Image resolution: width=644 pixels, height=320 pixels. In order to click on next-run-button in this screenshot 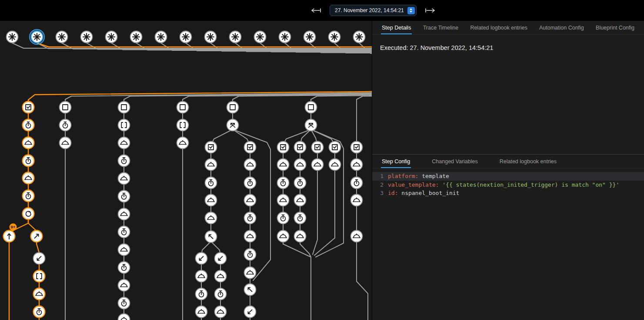, I will do `click(430, 10)`.